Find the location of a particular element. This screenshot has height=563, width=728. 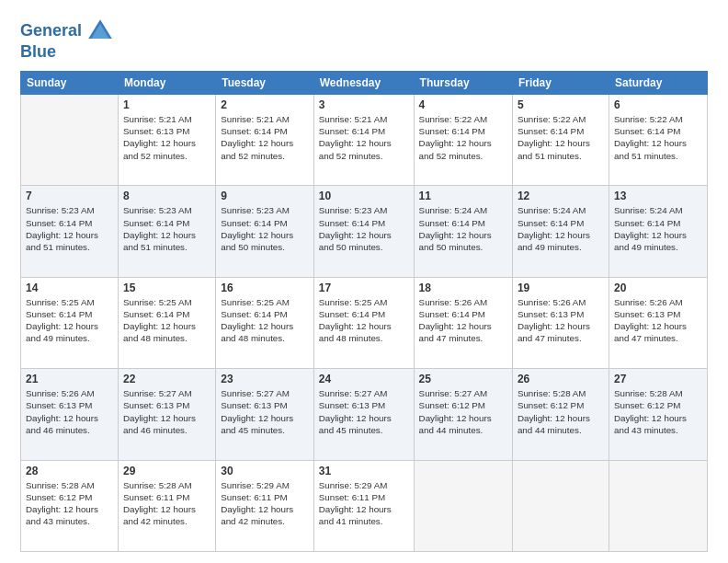

calendar-cell: 2Sunrise: 5:21 AMSunset: 6:14 PMDaylight… is located at coordinates (265, 140).